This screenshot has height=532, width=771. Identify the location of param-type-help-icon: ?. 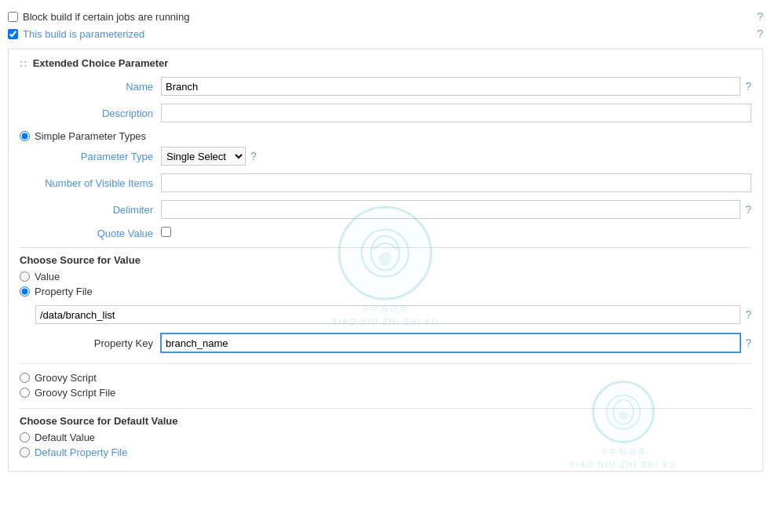
(254, 156).